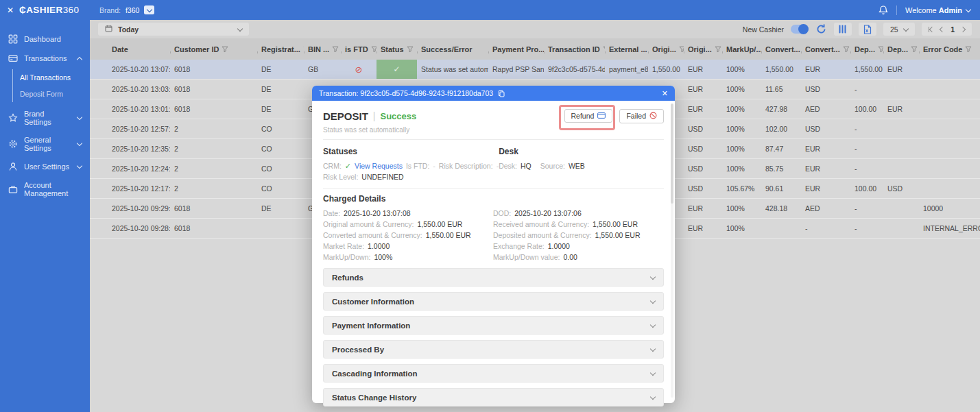 The width and height of the screenshot is (980, 412). I want to click on cell-date: 2025-10-20 12:24:27, so click(130, 169).